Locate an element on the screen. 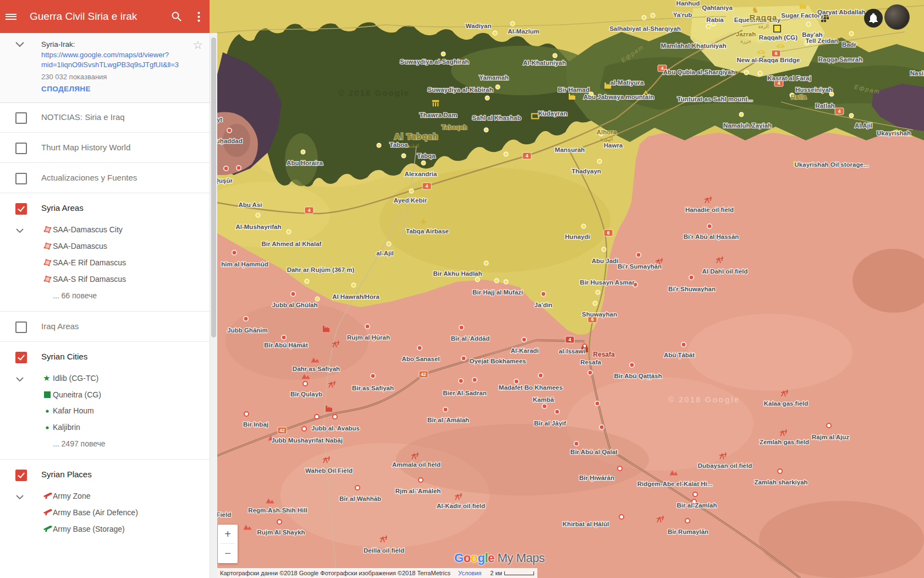 The image size is (924, 578). checkbox-syrian-places is located at coordinates (21, 476).